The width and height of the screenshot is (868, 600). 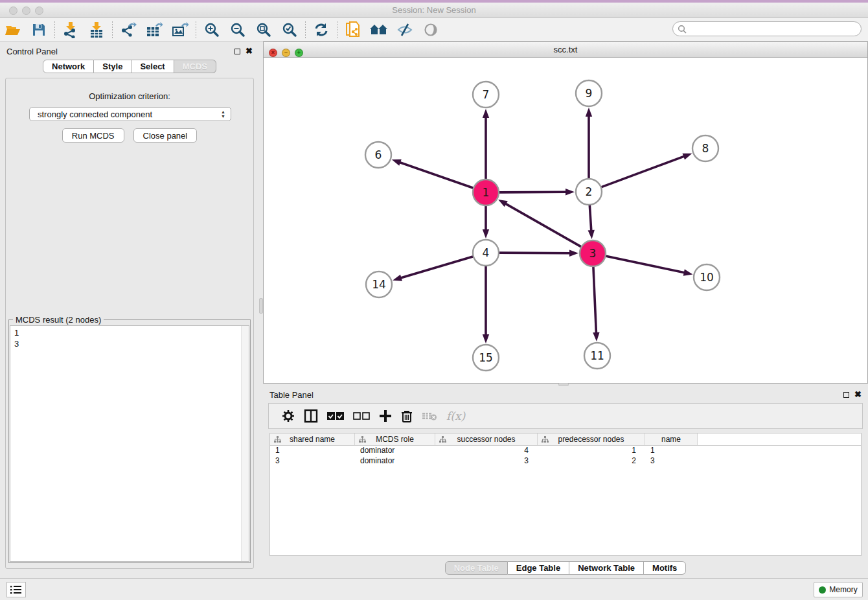 I want to click on tab-edge-table: Edge Table, so click(x=539, y=568).